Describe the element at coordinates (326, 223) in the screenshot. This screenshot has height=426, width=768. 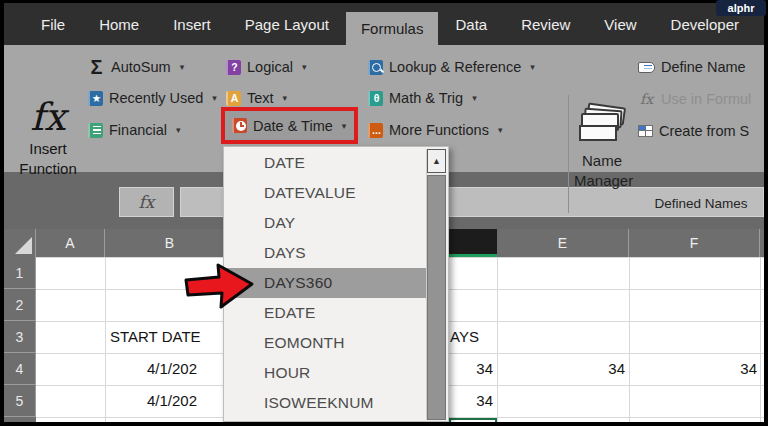
I see `menu-item-day: DAY` at that location.